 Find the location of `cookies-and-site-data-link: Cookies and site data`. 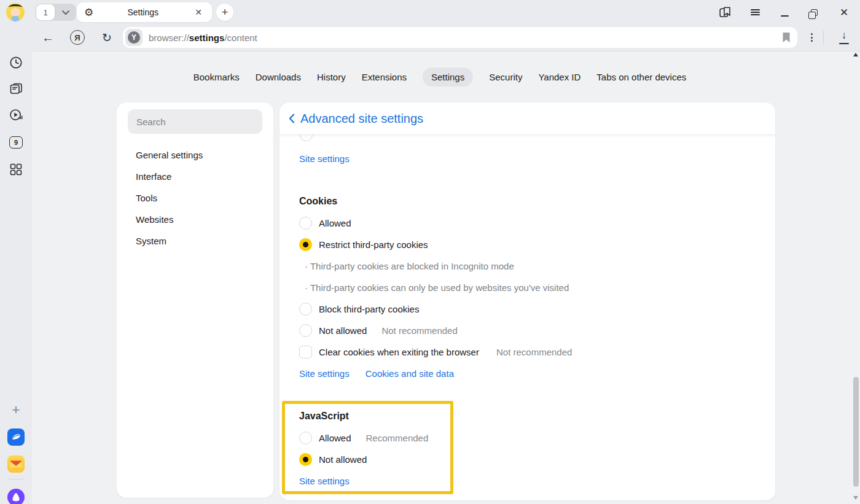

cookies-and-site-data-link: Cookies and site data is located at coordinates (410, 373).